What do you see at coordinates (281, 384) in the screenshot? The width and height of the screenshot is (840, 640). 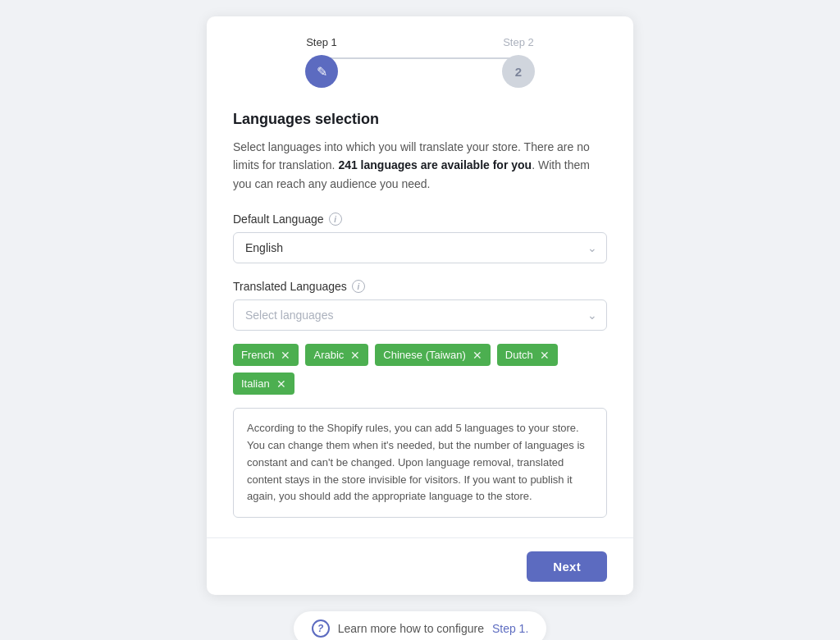 I see `tag-italian-close: ✕` at bounding box center [281, 384].